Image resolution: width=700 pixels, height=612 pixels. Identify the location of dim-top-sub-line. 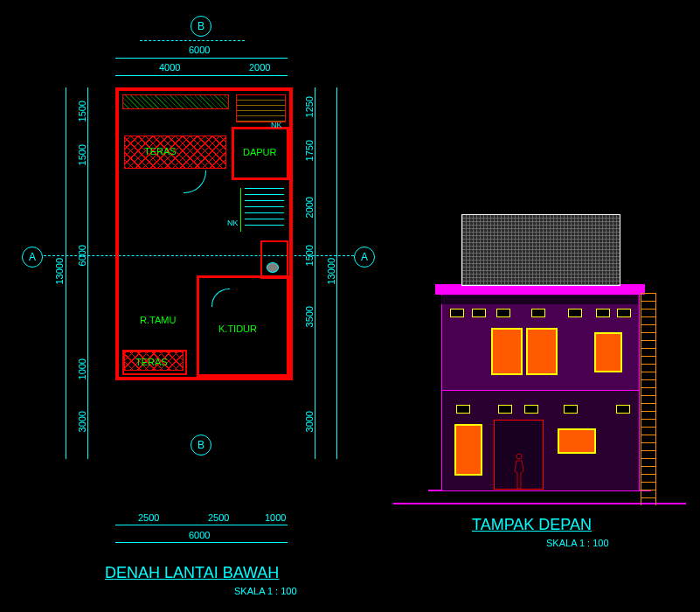
(201, 75).